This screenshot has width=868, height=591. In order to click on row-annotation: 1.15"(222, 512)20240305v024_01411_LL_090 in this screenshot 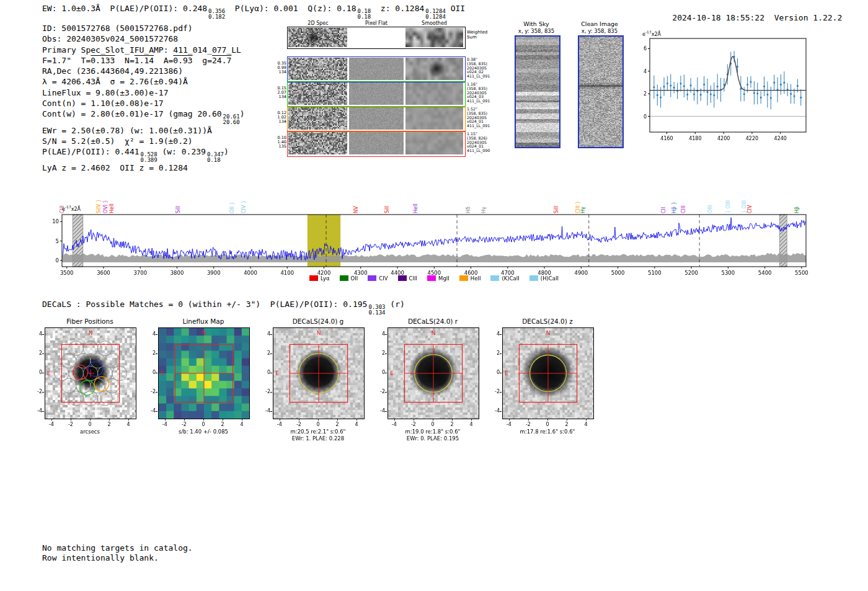, I will do `click(479, 143)`.